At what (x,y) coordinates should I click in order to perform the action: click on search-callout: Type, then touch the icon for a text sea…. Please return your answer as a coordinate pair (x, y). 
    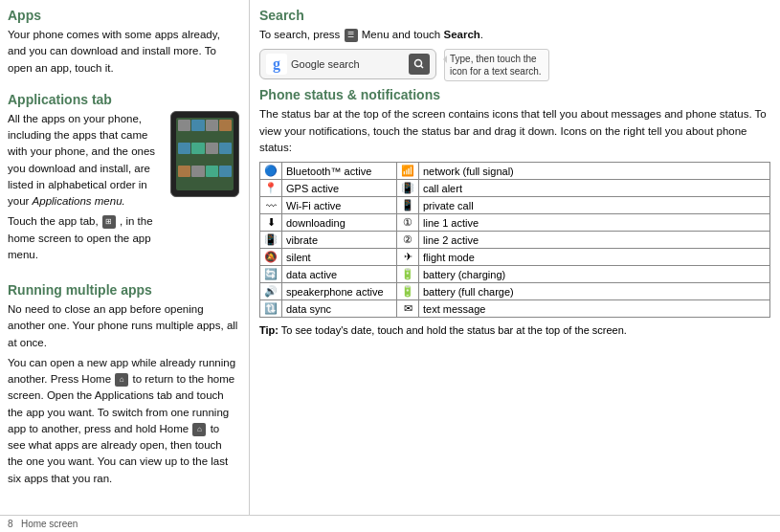
    Looking at the image, I should click on (497, 65).